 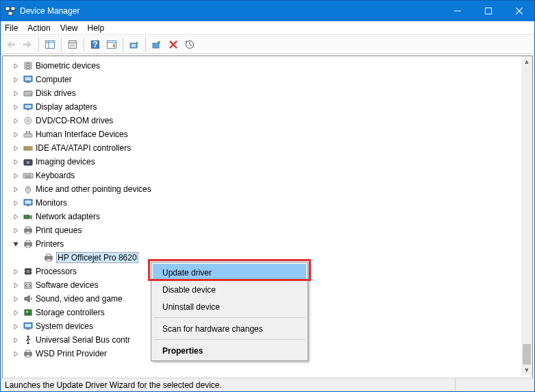 What do you see at coordinates (488, 11) in the screenshot?
I see `maximize-button` at bounding box center [488, 11].